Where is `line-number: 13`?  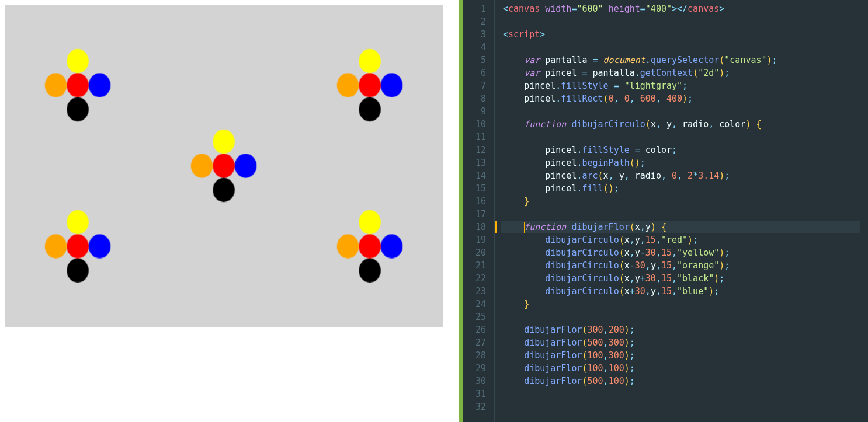
line-number: 13 is located at coordinates (474, 163).